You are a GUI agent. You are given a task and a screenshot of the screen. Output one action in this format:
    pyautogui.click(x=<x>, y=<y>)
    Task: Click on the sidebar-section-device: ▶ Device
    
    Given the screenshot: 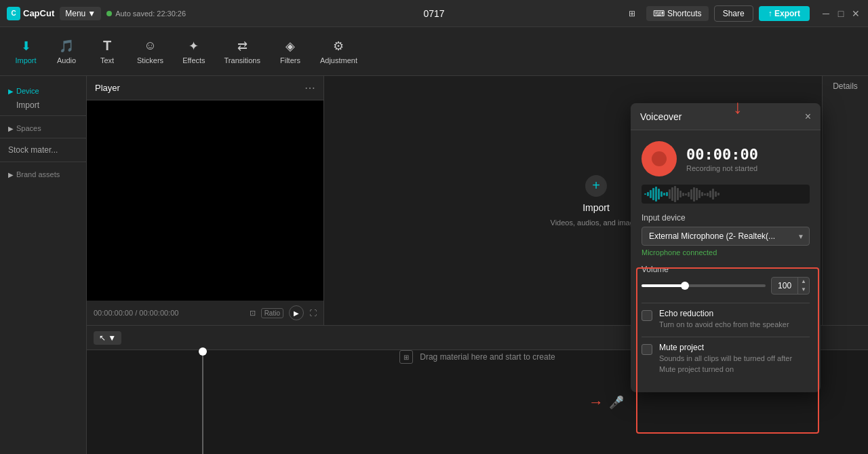 What is the action you would take?
    pyautogui.click(x=43, y=90)
    